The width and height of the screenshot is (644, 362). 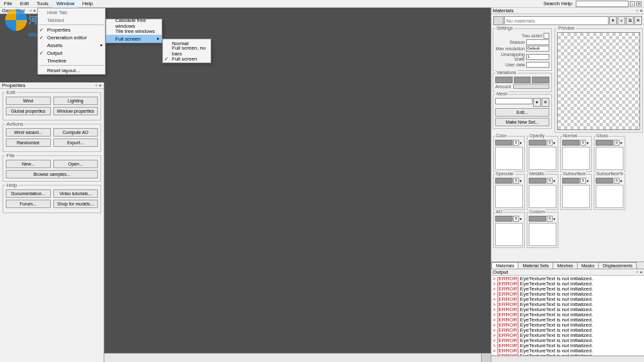 What do you see at coordinates (28, 133) in the screenshot?
I see `wind-wizard-button: Wind wizard...` at bounding box center [28, 133].